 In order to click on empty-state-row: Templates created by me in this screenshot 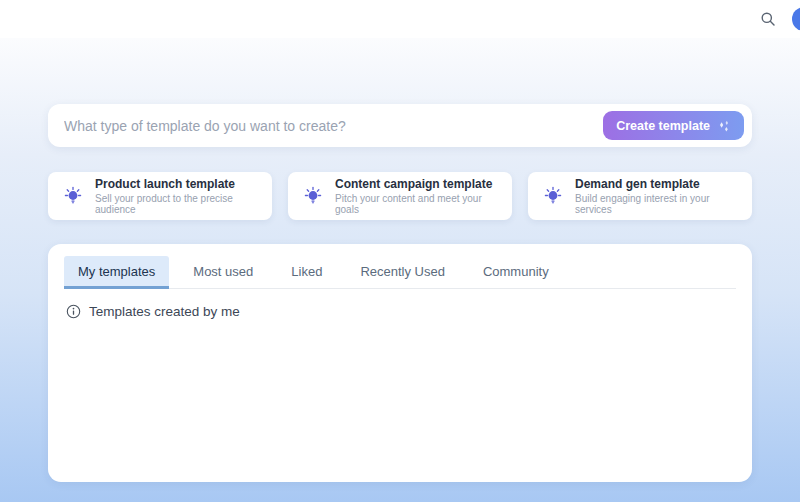, I will do `click(400, 312)`.